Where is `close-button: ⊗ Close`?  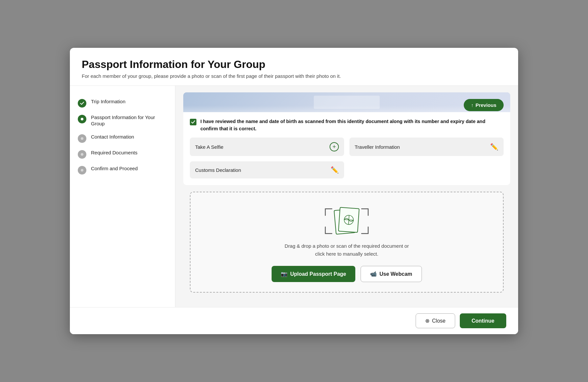
close-button: ⊗ Close is located at coordinates (435, 321).